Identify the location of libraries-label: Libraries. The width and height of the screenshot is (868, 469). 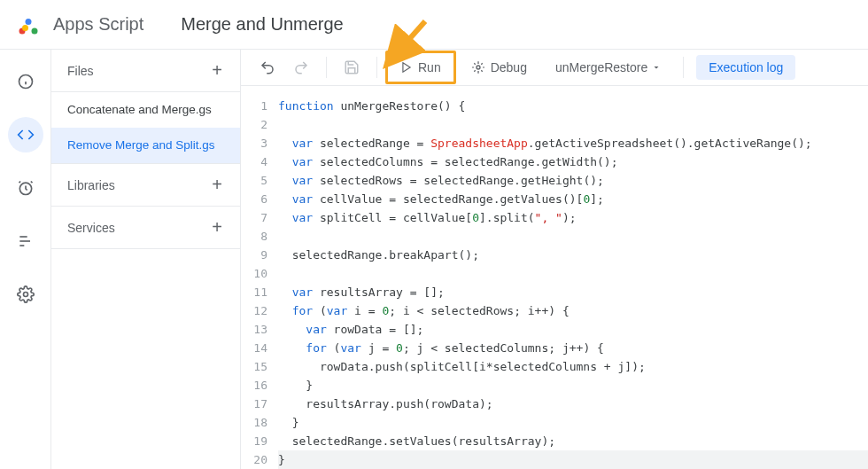
(91, 185).